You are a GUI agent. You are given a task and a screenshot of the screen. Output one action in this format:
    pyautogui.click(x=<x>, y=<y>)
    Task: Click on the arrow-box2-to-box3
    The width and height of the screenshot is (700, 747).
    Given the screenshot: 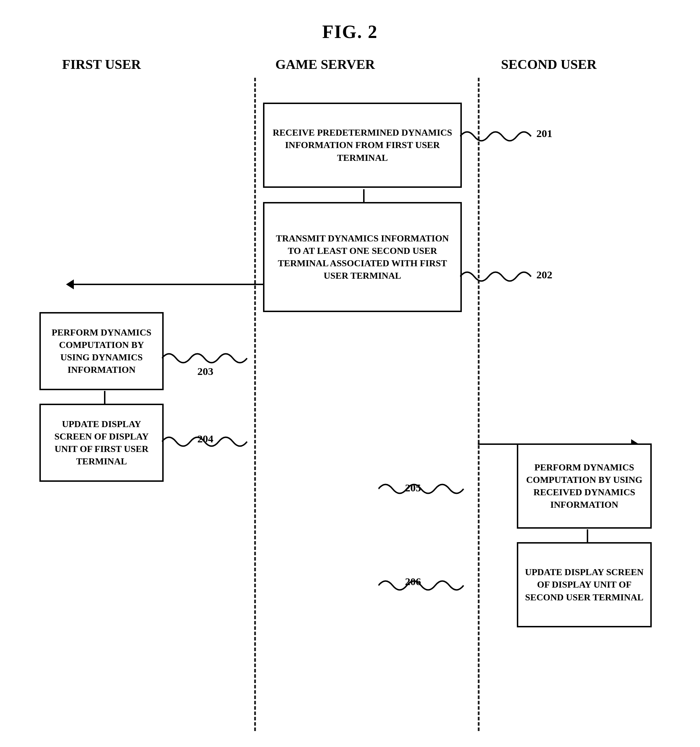 What is the action you would take?
    pyautogui.click(x=168, y=284)
    